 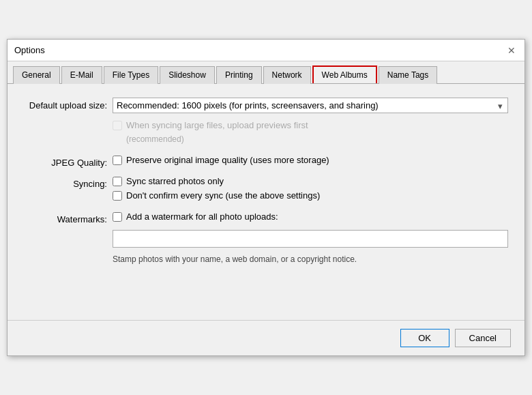 What do you see at coordinates (310, 181) in the screenshot?
I see `sync-starred-row: Sync starred photos only` at bounding box center [310, 181].